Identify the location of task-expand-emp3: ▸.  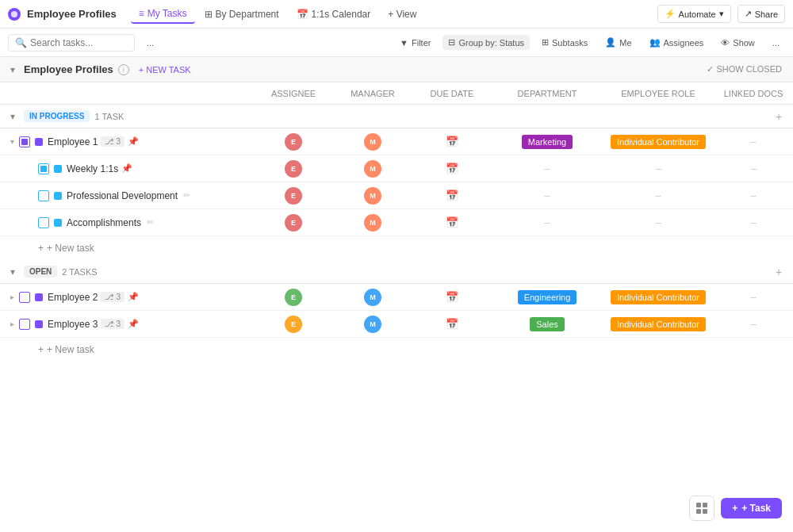
(12, 324).